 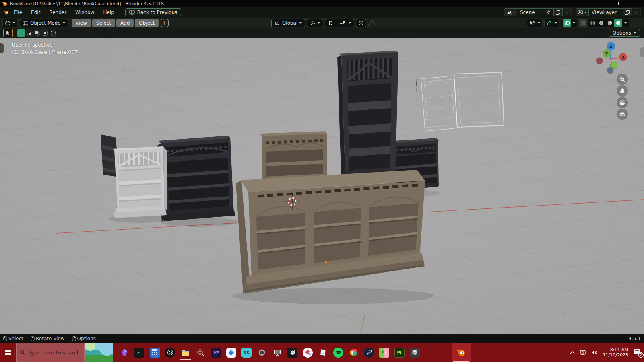 I want to click on notepad-icon, so click(x=323, y=352).